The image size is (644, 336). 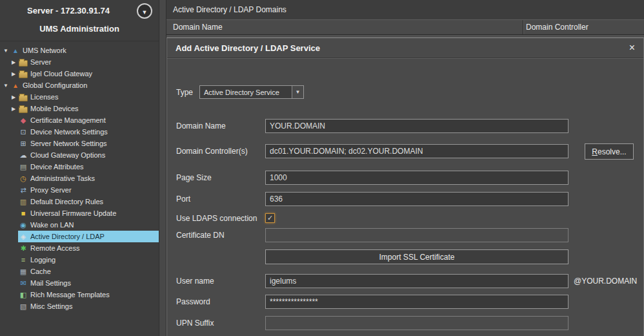 What do you see at coordinates (79, 202) in the screenshot?
I see `sidebar-item-default-directory-rules: Default Directory Rules` at bounding box center [79, 202].